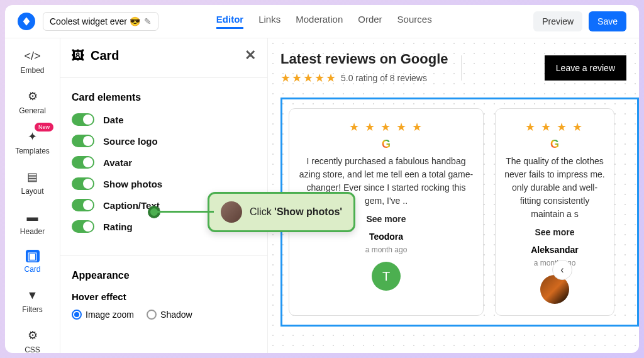 This screenshot has height=358, width=644. What do you see at coordinates (33, 339) in the screenshot?
I see `sidebar-item-css: ⚙ CSS` at bounding box center [33, 339].